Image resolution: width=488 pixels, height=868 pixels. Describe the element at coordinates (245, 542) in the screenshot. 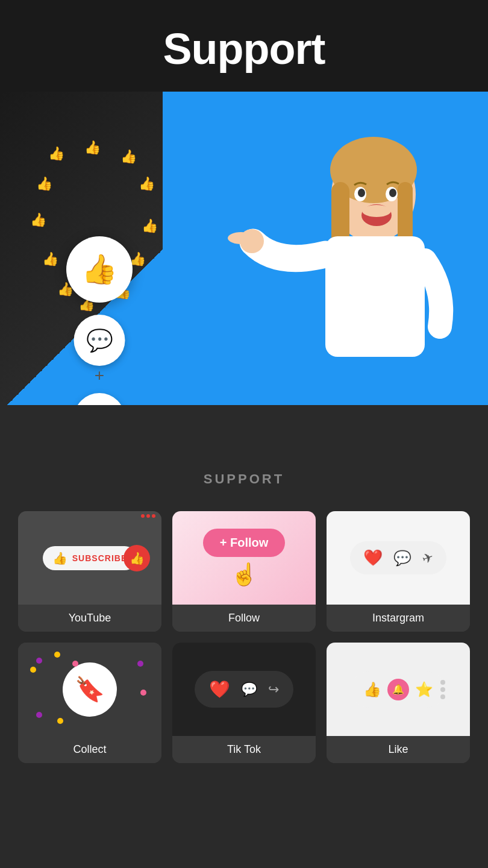

I see `follow-button-visual: + Follow` at that location.